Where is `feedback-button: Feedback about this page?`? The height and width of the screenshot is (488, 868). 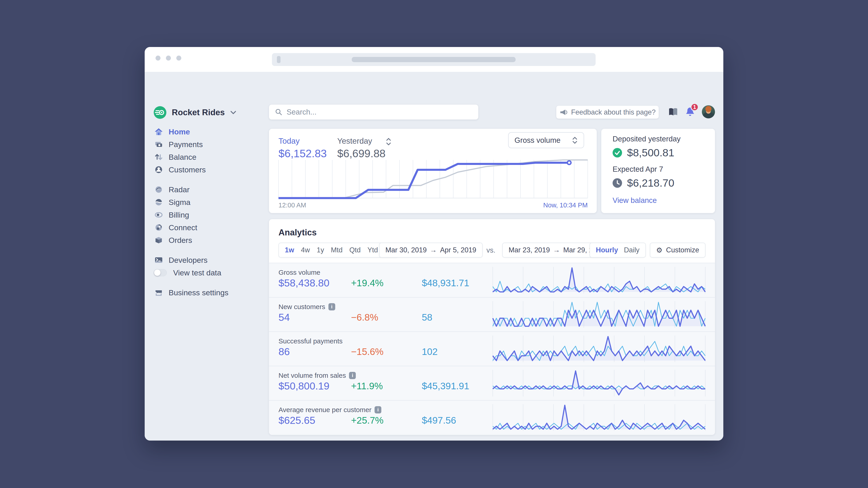 feedback-button: Feedback about this page? is located at coordinates (608, 112).